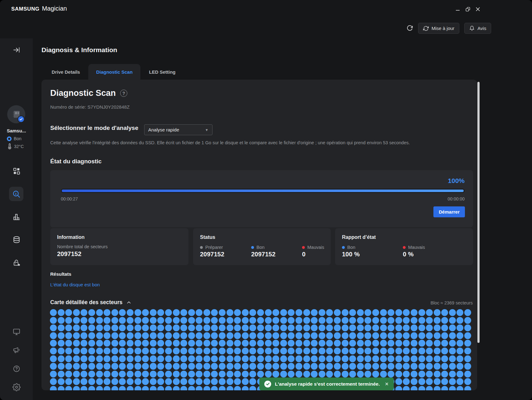 The height and width of the screenshot is (400, 532). I want to click on start-button: Démarrer, so click(449, 212).